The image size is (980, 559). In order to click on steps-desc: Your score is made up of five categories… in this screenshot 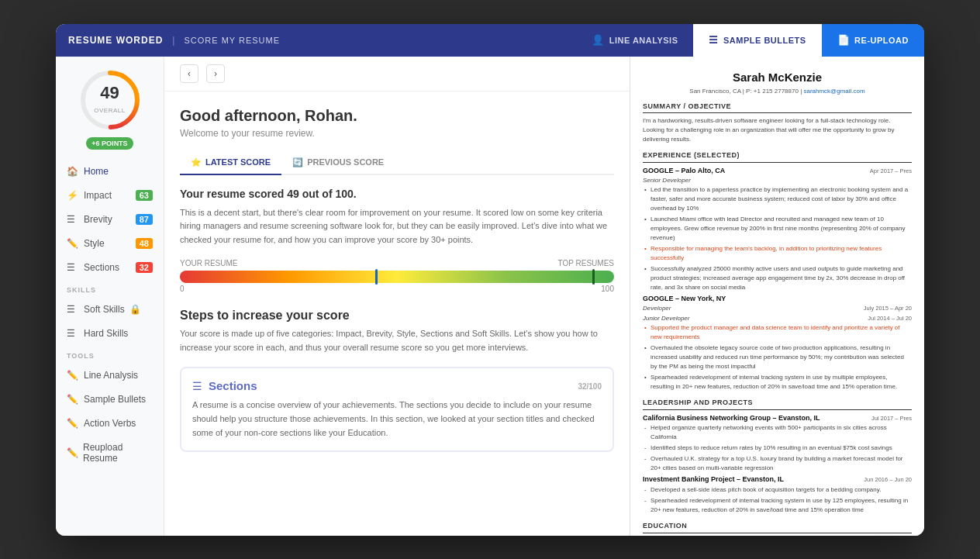, I will do `click(397, 341)`.